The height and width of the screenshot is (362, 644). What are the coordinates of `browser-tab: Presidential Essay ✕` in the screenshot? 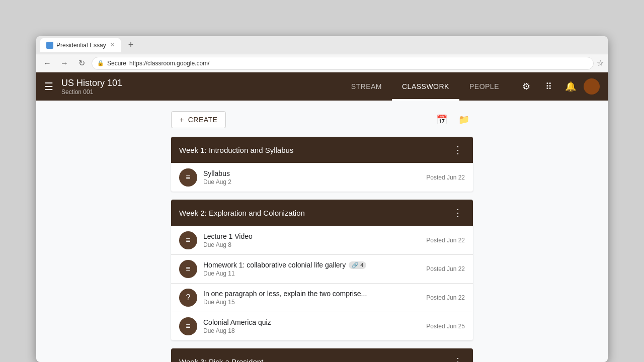 It's located at (80, 45).